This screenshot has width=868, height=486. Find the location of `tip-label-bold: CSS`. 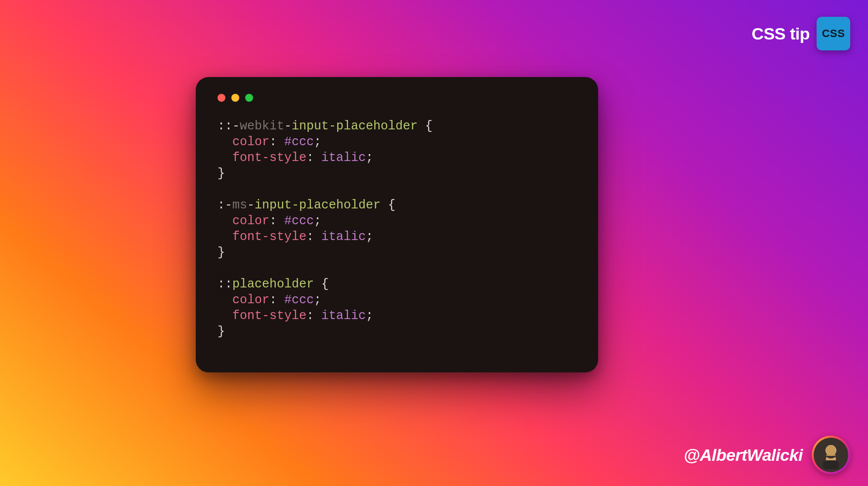

tip-label-bold: CSS is located at coordinates (769, 34).